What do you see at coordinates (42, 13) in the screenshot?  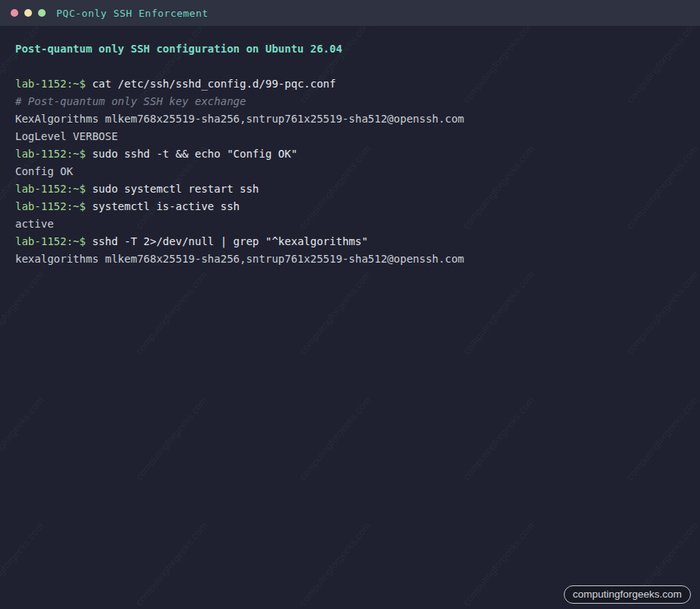 I see `maximize-button` at bounding box center [42, 13].